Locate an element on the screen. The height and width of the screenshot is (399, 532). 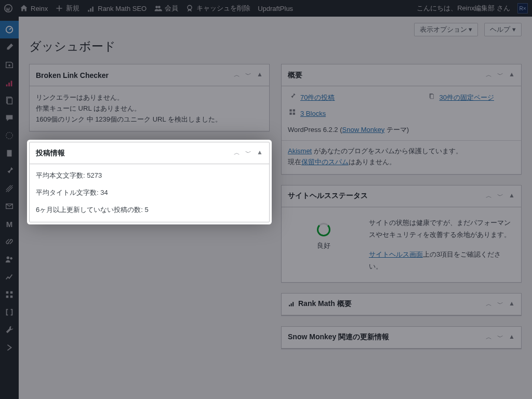
wp-version: WordPress 6.2.2 ( is located at coordinates (315, 130).